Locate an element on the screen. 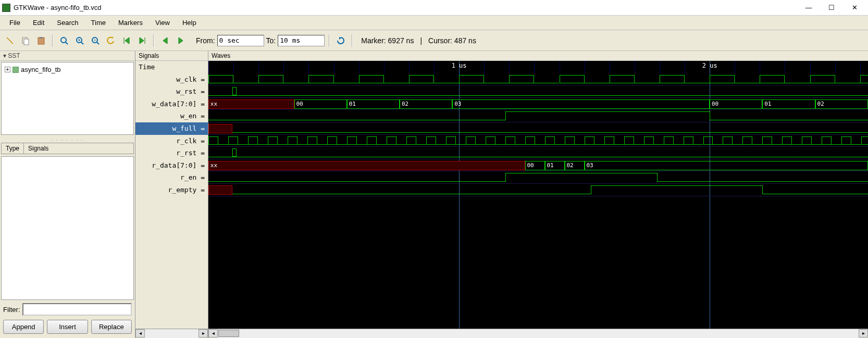 The width and height of the screenshot is (868, 338). undo-icon is located at coordinates (111, 41).